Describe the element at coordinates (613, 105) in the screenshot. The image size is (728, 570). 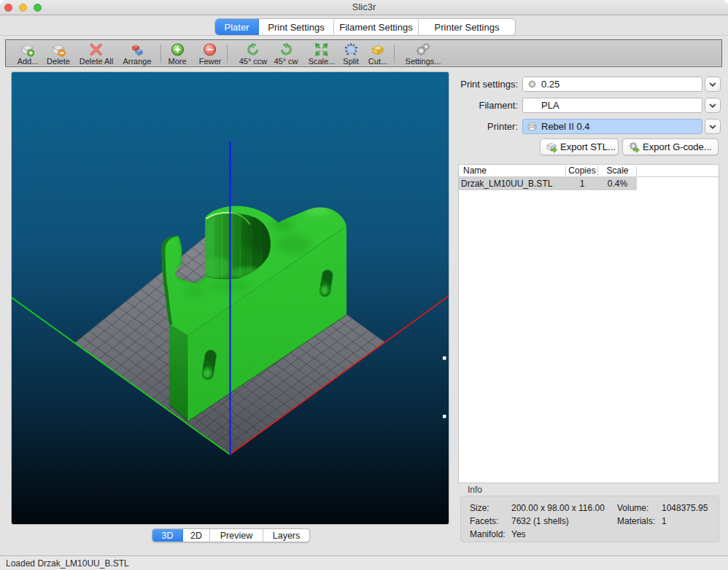
I see `filament-combobox: PLA` at that location.